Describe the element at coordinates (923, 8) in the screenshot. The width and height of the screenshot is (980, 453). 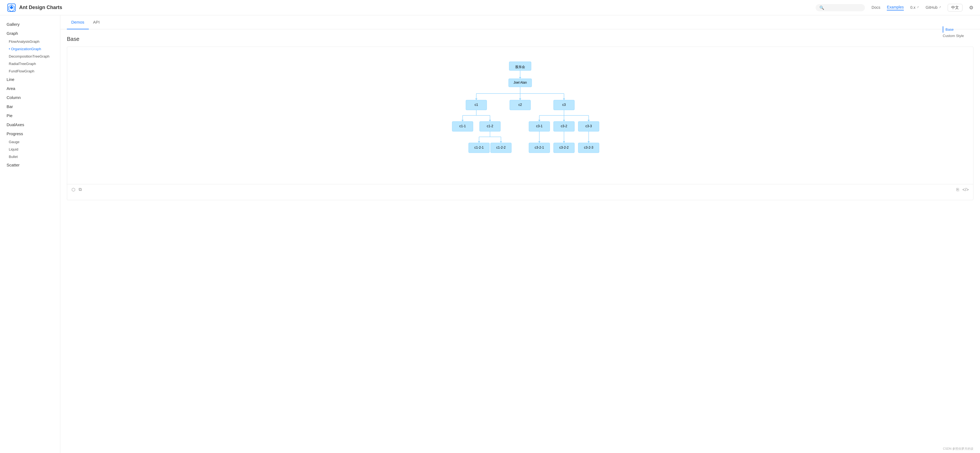
I see `header-nav: Docs Examples 0.x ↗ GitHub ↗ 中文 ⚙` at that location.